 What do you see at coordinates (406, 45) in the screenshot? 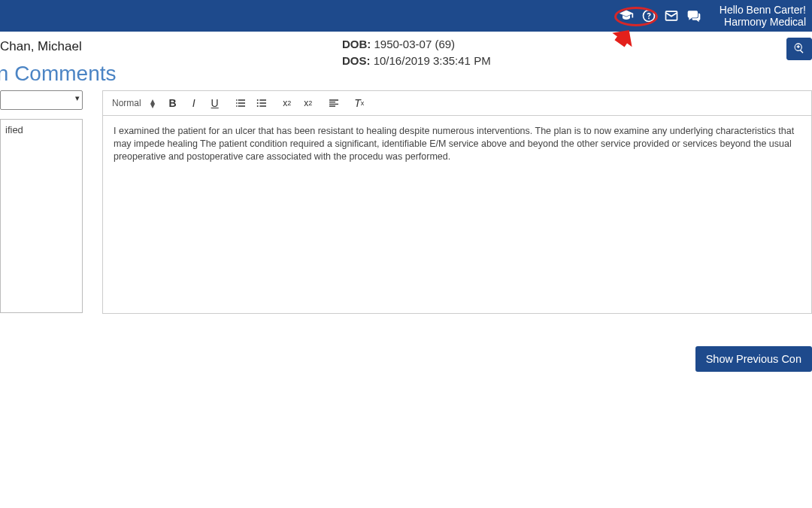
I see `patient-info-bar: Chan, Michael DOB: 1950-03-07 (69) DOS: …` at bounding box center [406, 45].